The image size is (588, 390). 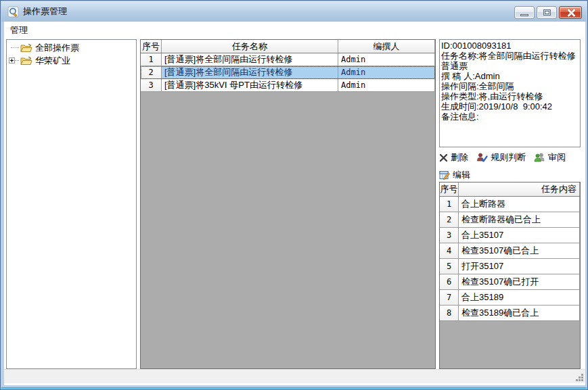 I want to click on titlebar: 操作票管理, so click(x=294, y=11).